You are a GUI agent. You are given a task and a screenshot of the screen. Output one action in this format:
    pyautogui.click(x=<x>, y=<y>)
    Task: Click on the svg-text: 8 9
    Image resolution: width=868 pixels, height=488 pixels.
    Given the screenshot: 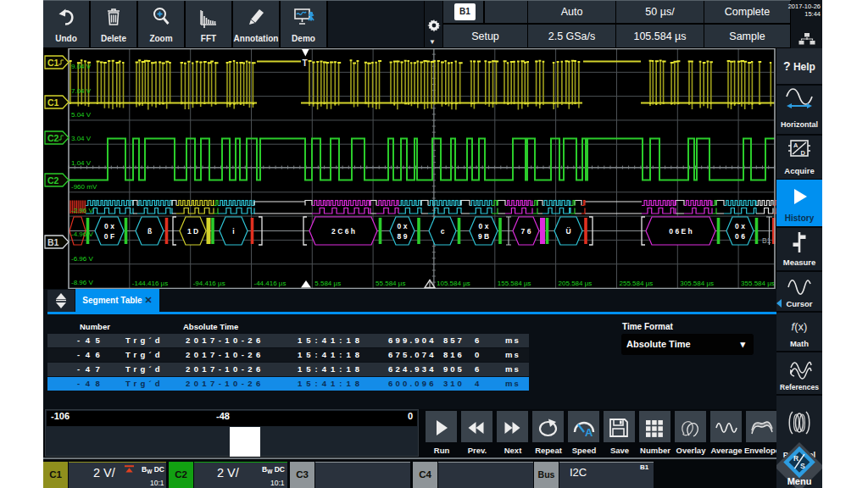 What is the action you would take?
    pyautogui.click(x=403, y=236)
    